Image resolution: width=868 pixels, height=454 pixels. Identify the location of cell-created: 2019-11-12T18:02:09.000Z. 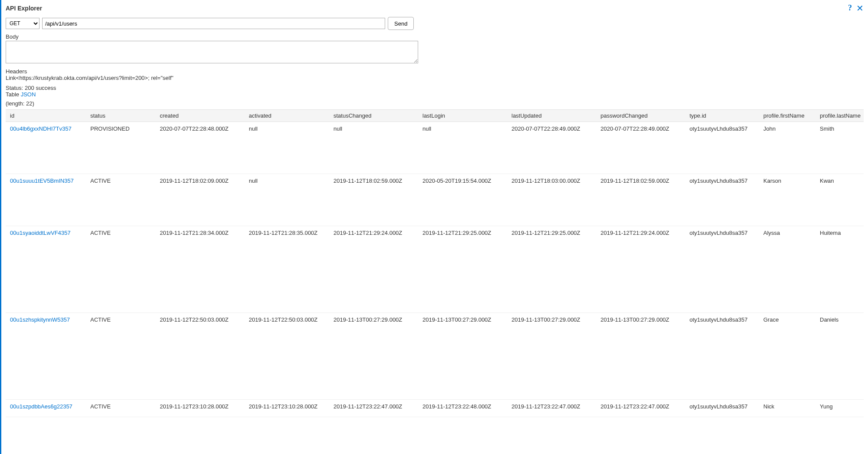
(200, 200).